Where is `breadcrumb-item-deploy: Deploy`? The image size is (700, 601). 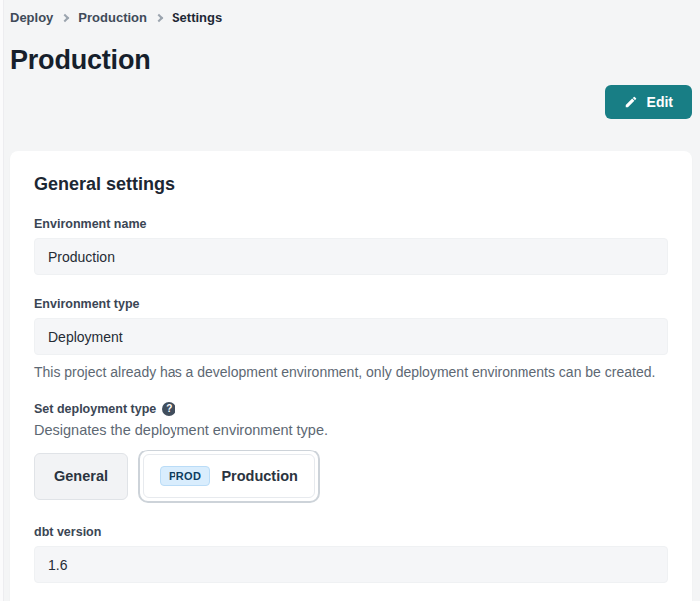 breadcrumb-item-deploy: Deploy is located at coordinates (32, 18).